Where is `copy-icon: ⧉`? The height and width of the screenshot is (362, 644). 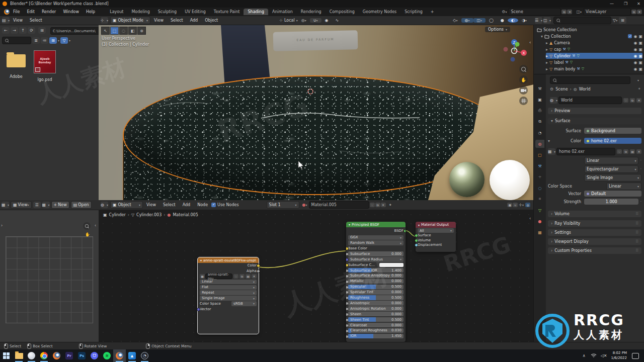 copy-icon: ⧉ is located at coordinates (242, 277).